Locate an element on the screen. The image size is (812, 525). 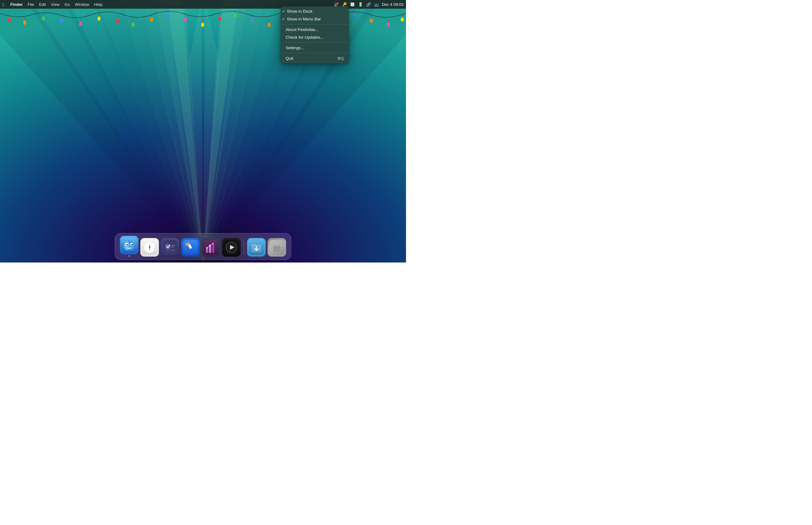
dock is located at coordinates (203, 247).